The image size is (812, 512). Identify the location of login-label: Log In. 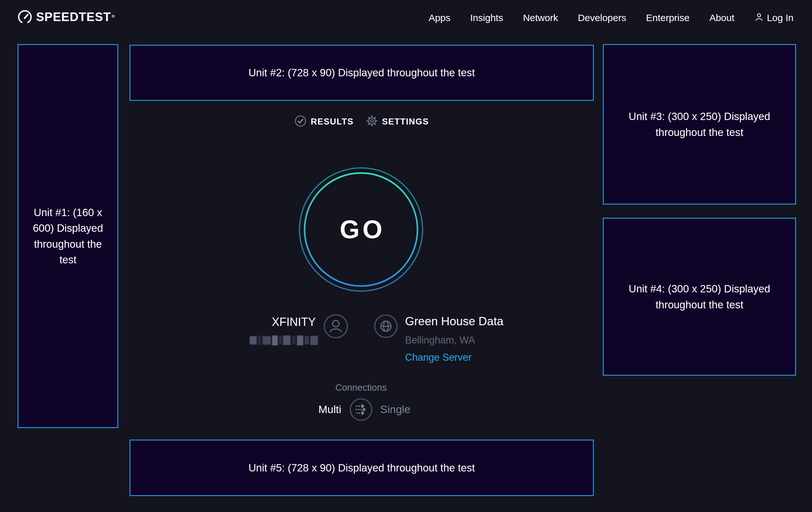
(780, 18).